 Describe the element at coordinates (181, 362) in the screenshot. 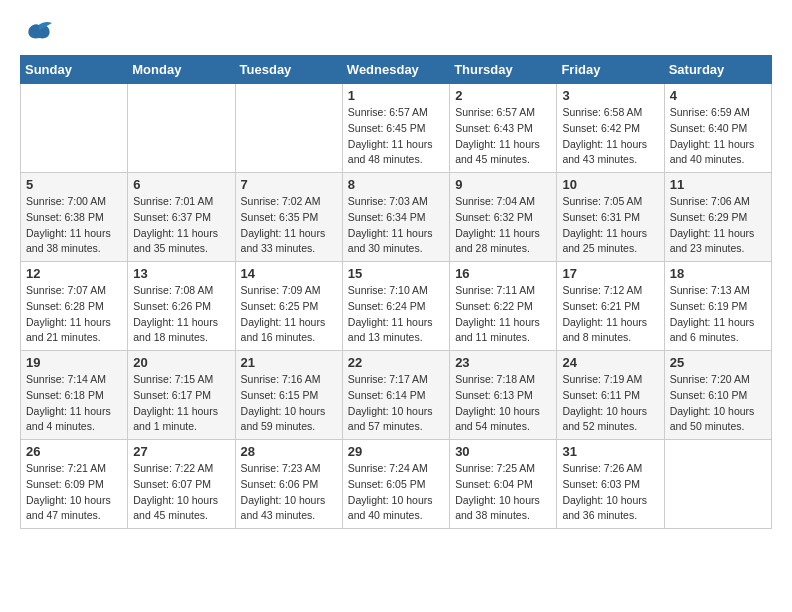

I see `day-number: 20` at that location.